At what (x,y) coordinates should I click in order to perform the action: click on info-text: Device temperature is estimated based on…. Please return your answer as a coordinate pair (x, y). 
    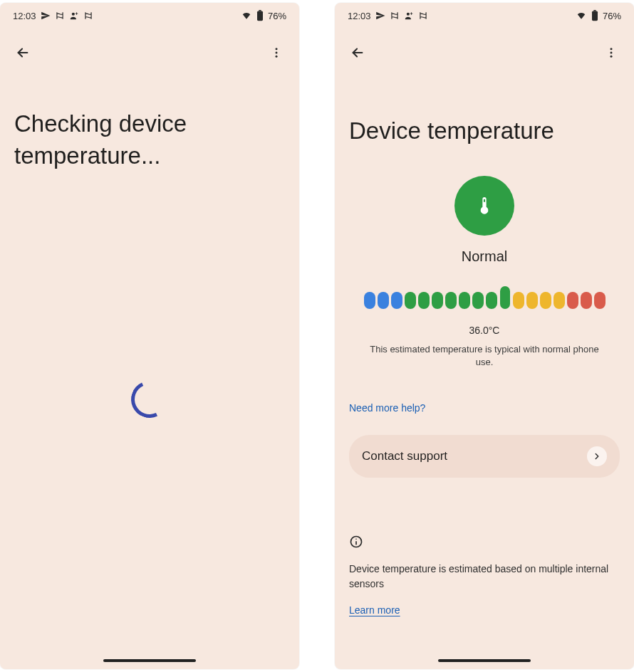
    Looking at the image, I should click on (484, 577).